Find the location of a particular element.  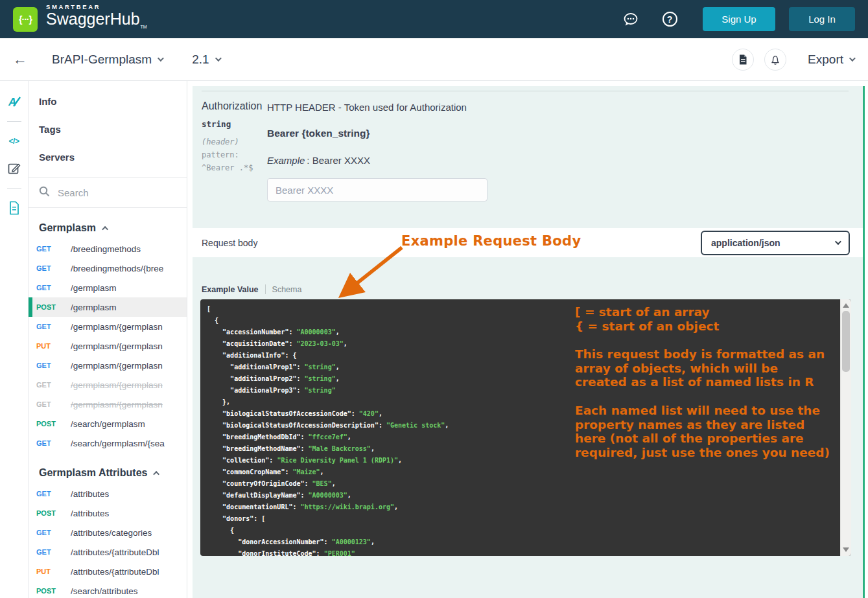

swaggerhub-logo-icon: {···} is located at coordinates (25, 19).